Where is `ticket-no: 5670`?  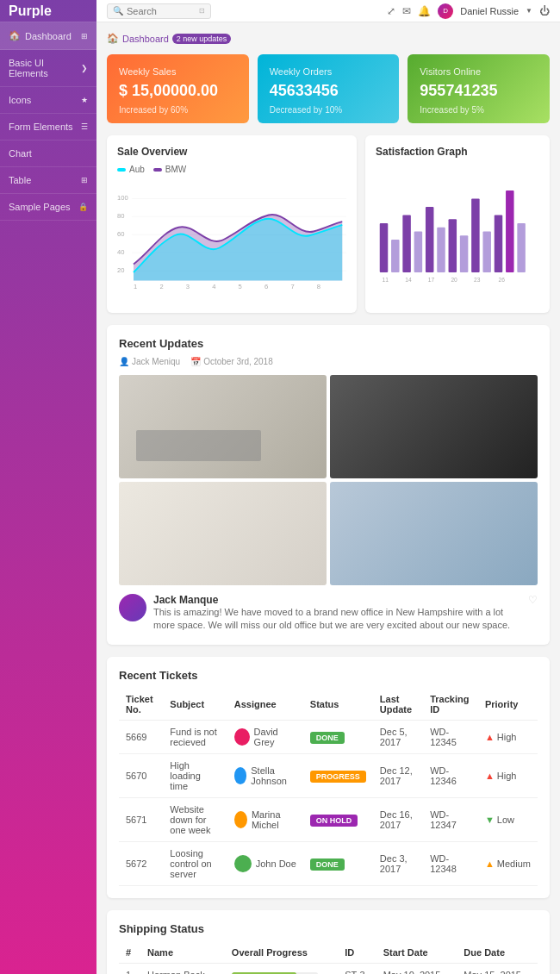 ticket-no: 5670 is located at coordinates (141, 776).